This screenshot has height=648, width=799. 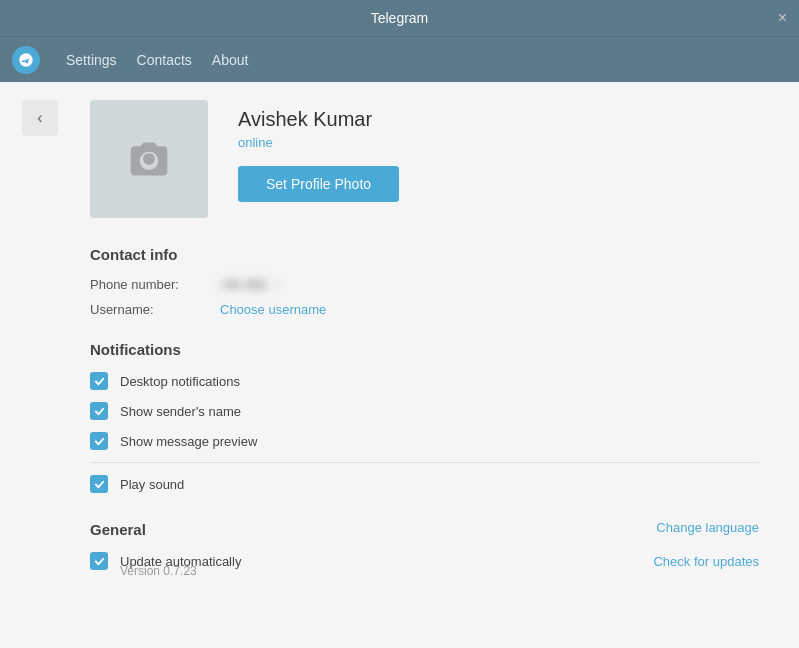 I want to click on general-title: General, so click(x=118, y=530).